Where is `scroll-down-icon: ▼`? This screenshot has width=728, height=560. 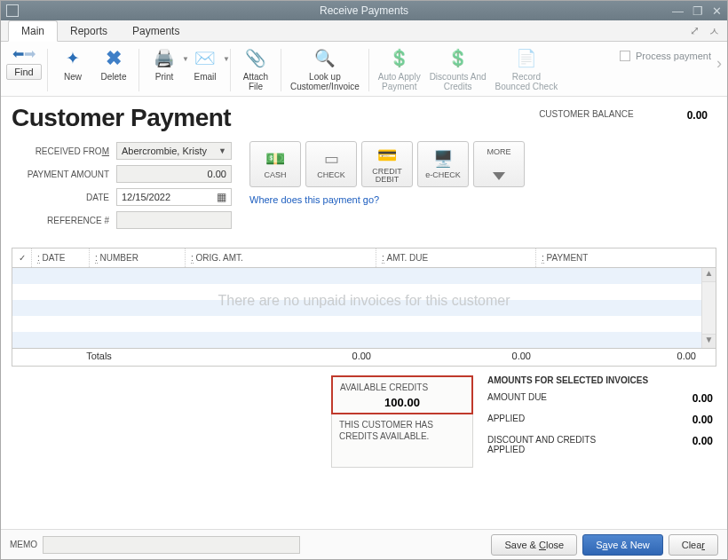
scroll-down-icon: ▼ is located at coordinates (708, 341).